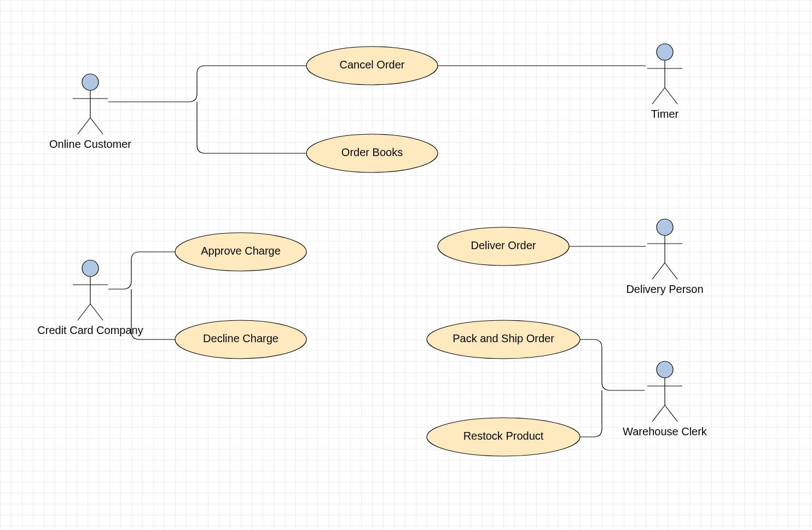 Image resolution: width=812 pixels, height=530 pixels. I want to click on actor-online-customer: Online Customer, so click(90, 112).